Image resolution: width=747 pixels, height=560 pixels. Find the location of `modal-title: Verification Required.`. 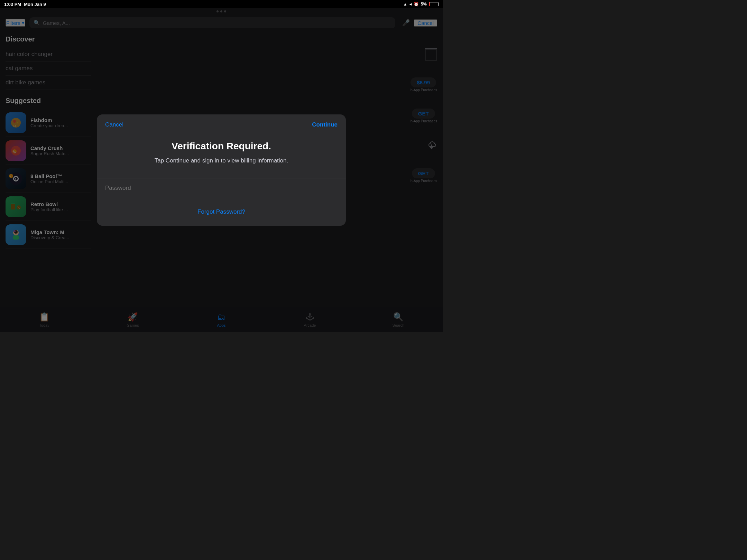

modal-title: Verification Required. is located at coordinates (221, 146).